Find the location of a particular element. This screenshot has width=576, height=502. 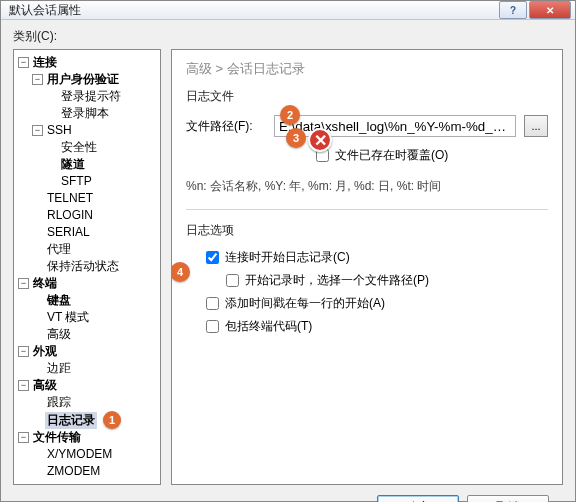

tree-item-sftp: SFTP is located at coordinates (102, 182).